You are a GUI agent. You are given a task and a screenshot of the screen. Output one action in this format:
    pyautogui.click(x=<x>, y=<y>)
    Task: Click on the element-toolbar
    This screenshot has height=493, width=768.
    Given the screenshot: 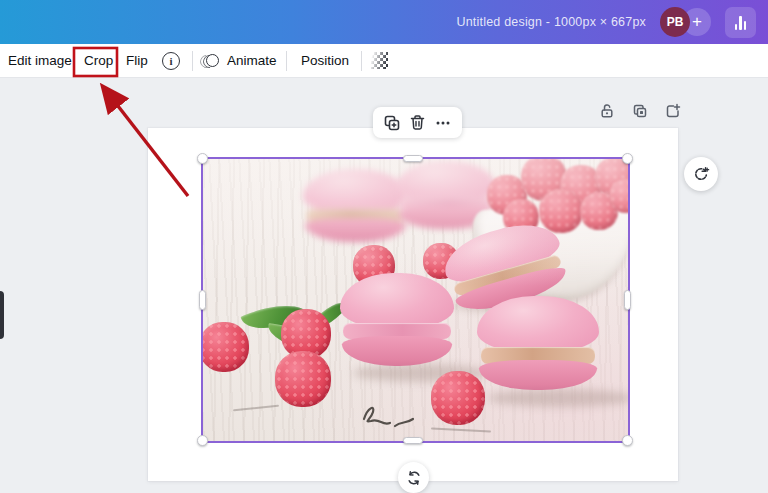 What is the action you would take?
    pyautogui.click(x=418, y=122)
    